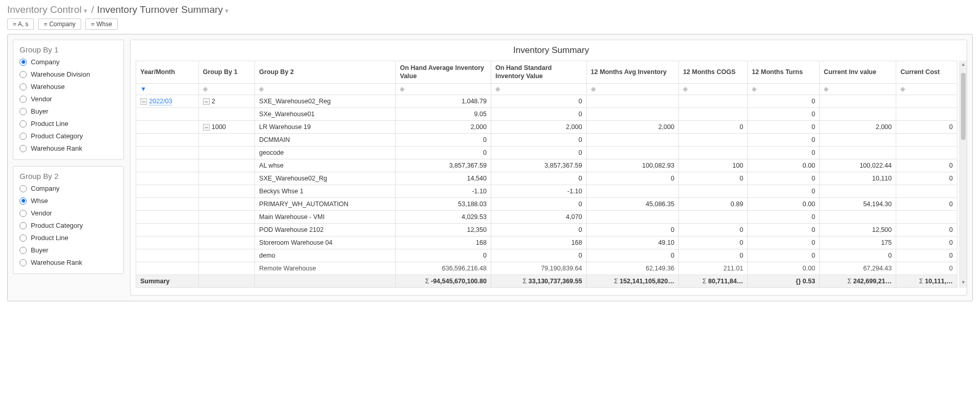  Describe the element at coordinates (858, 89) in the screenshot. I see `sort-current-inv: ◆` at that location.